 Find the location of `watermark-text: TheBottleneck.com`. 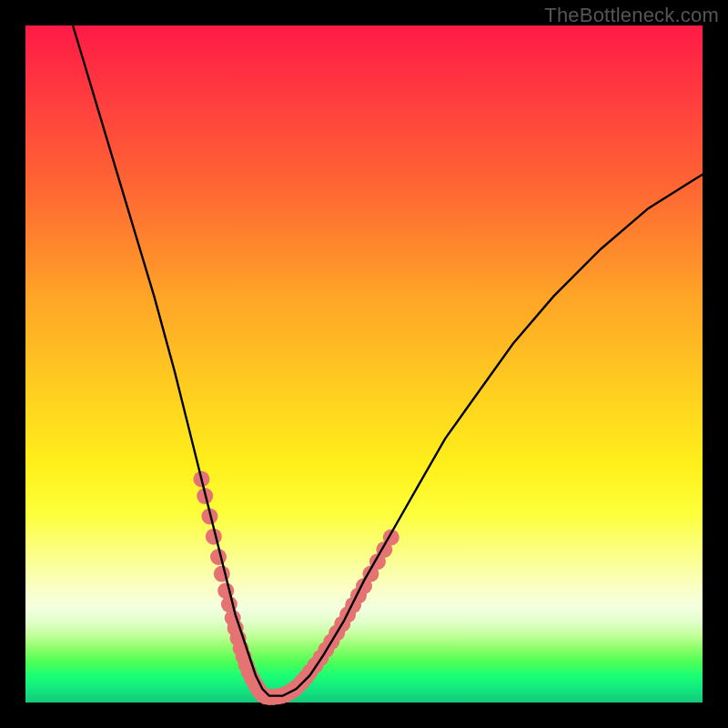

watermark-text: TheBottleneck.com is located at coordinates (632, 15).